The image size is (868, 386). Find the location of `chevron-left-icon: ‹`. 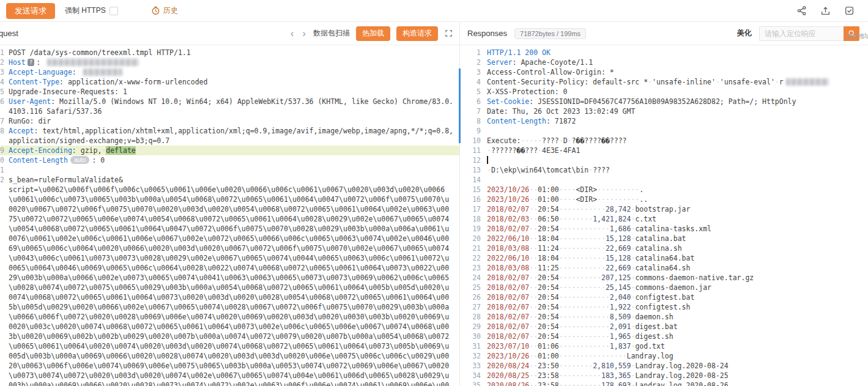

chevron-left-icon: ‹ is located at coordinates (292, 33).